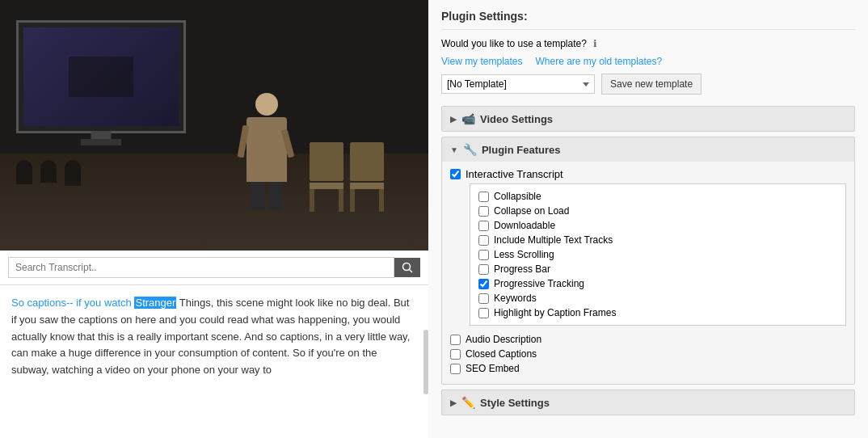 The height and width of the screenshot is (438, 868). I want to click on keywords-checkbox, so click(483, 299).